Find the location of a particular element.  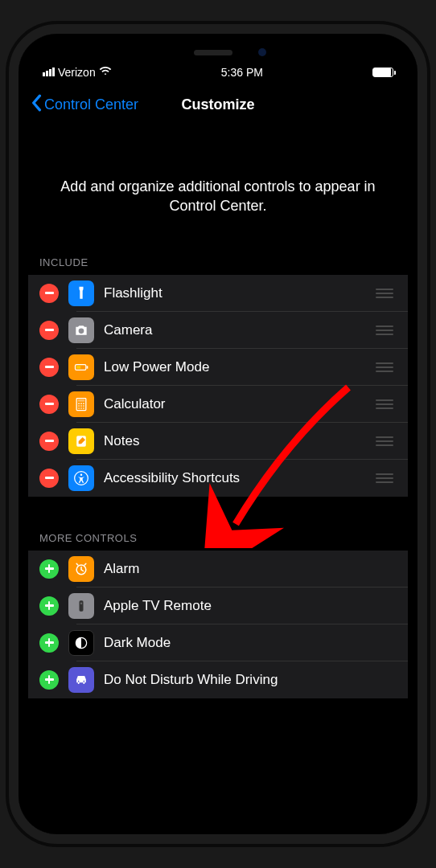

row-label: Accessibility Shortcuts is located at coordinates (235, 478).